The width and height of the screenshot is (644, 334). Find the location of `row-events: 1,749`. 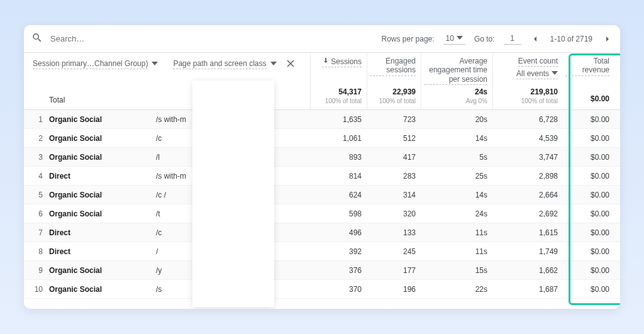

row-events: 1,749 is located at coordinates (528, 252).